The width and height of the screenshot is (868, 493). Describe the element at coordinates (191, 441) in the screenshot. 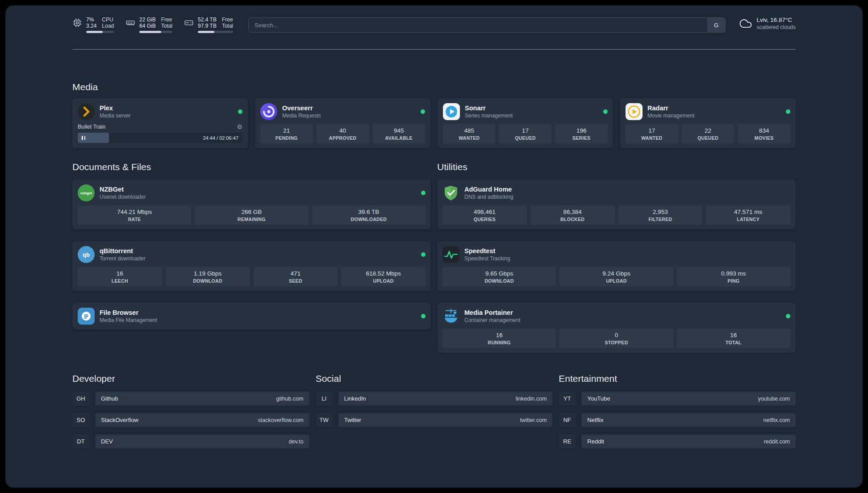

I see `bookmark-dev: DT DEV dev.to` at that location.